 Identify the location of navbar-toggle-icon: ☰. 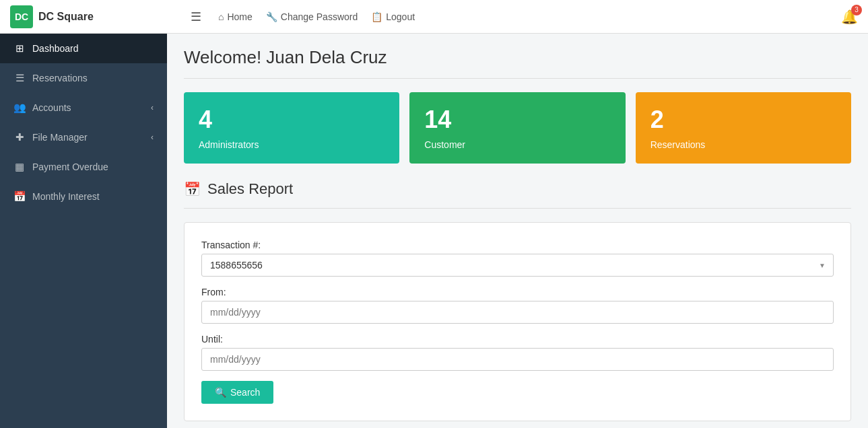
(196, 17).